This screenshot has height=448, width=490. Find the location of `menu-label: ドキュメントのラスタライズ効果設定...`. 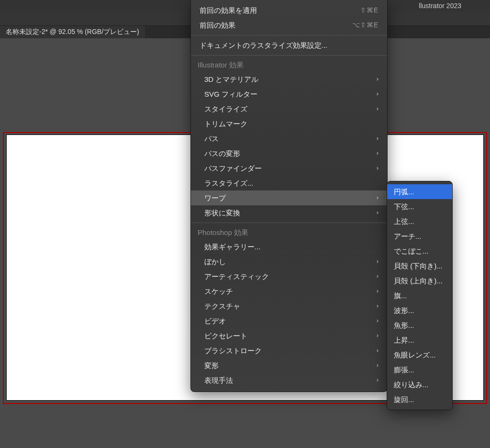

menu-label: ドキュメントのラスタライズ効果設定... is located at coordinates (264, 45).